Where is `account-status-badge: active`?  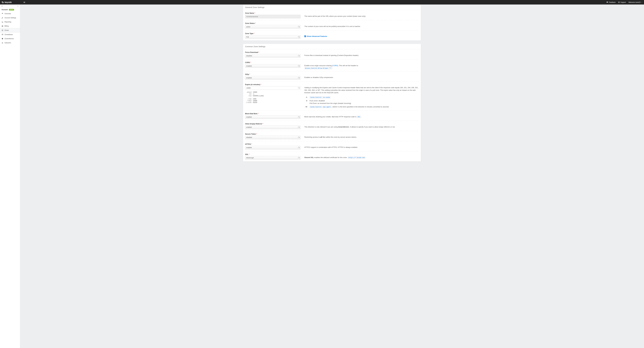 account-status-badge: active is located at coordinates (12, 10).